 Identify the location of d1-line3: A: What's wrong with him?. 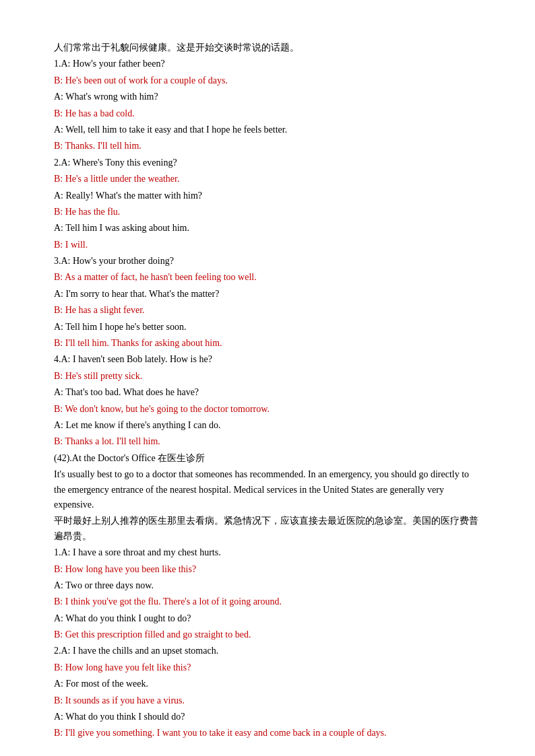
(268, 97).